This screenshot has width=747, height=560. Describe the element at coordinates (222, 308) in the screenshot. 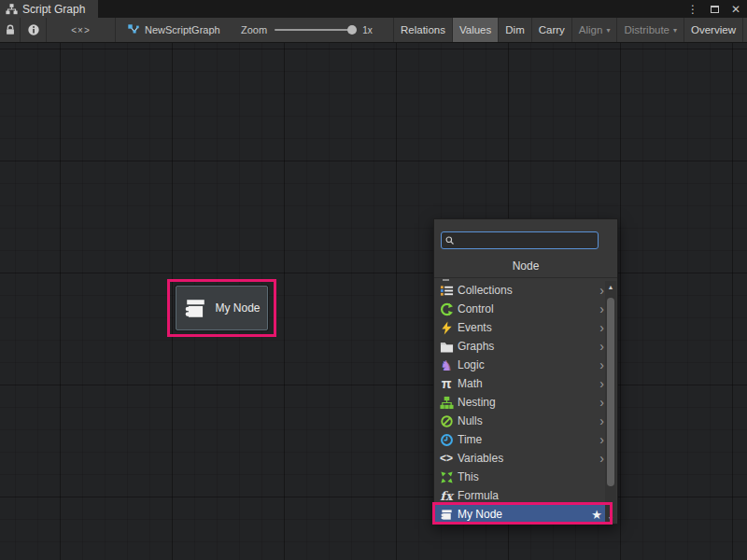

I see `graph-node-my-node: My Node` at that location.